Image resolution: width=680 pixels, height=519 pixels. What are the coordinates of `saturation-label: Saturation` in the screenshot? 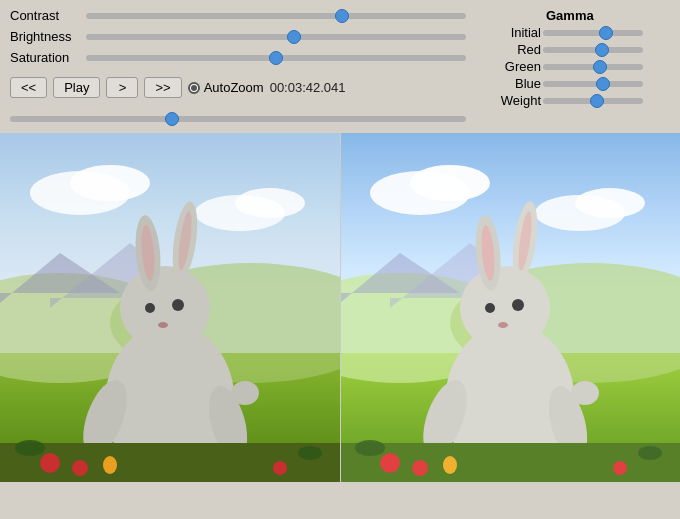 It's located at (45, 58).